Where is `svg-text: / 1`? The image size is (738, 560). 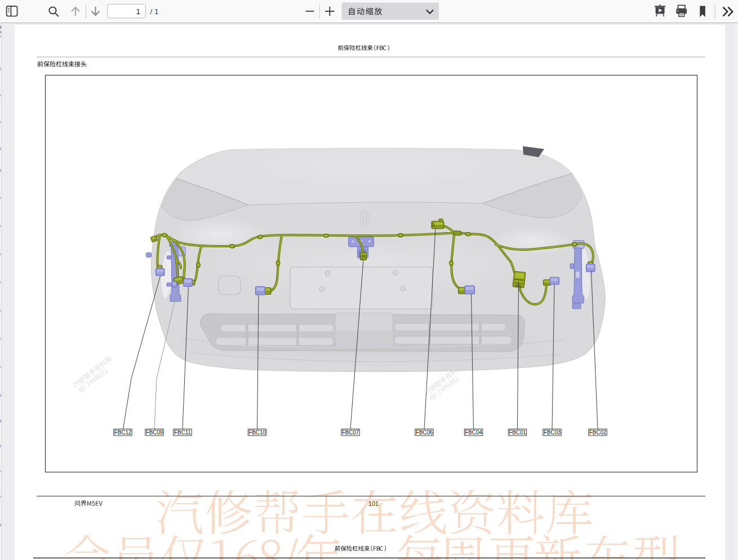
svg-text: / 1 is located at coordinates (154, 11).